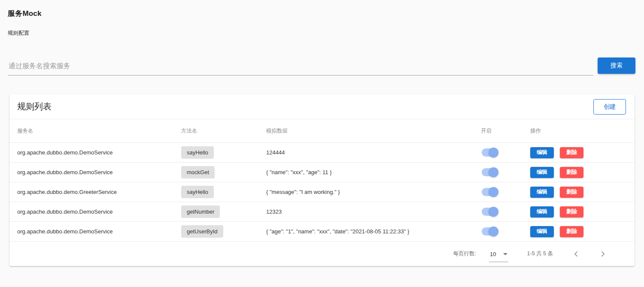  Describe the element at coordinates (374, 172) in the screenshot. I see `mock-data: { "name": "xxx", "age": 11 }` at that location.